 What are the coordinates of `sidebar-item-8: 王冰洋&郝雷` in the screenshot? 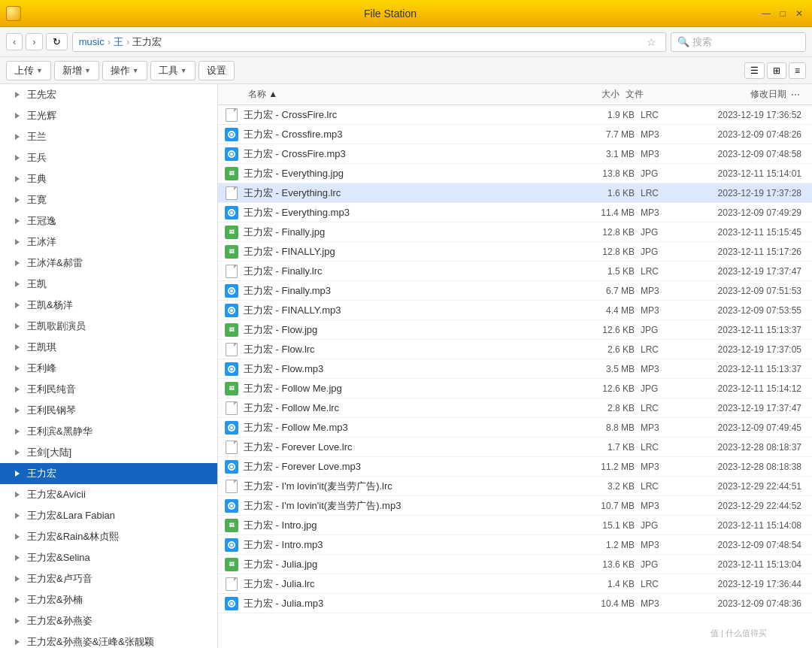 It's located at (108, 263).